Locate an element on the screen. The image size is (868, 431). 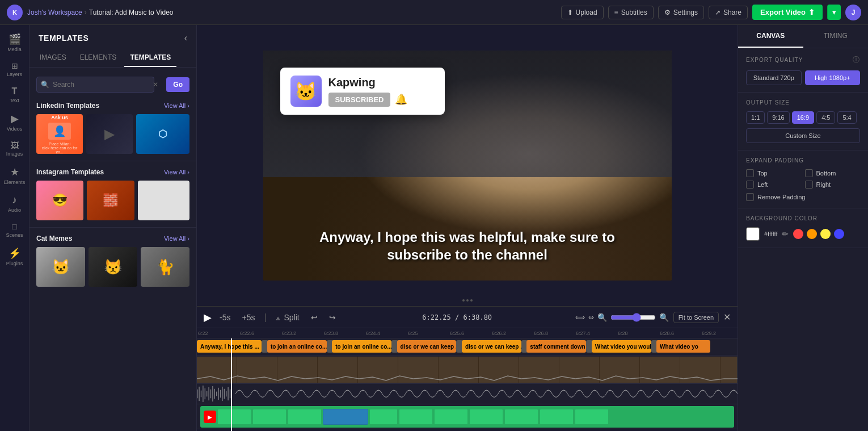
bg-color-swatch is located at coordinates (753, 234).